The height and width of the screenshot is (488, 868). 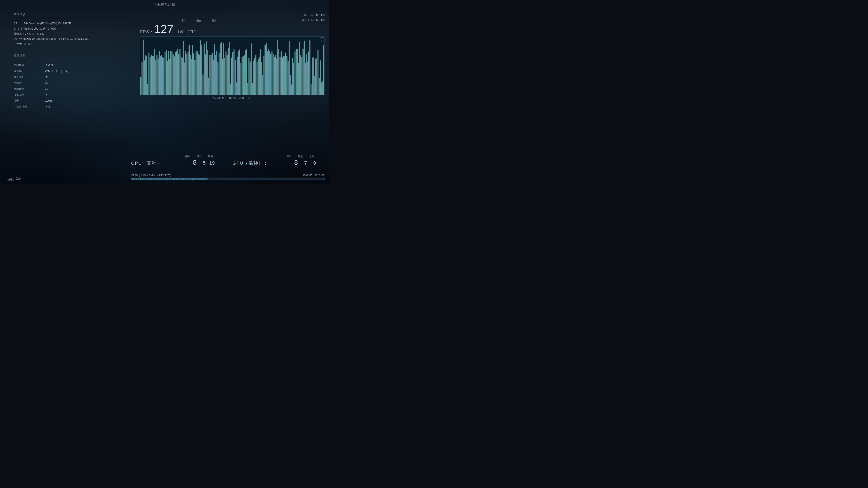 I want to click on cpu-col-min: 最低, so click(x=199, y=157).